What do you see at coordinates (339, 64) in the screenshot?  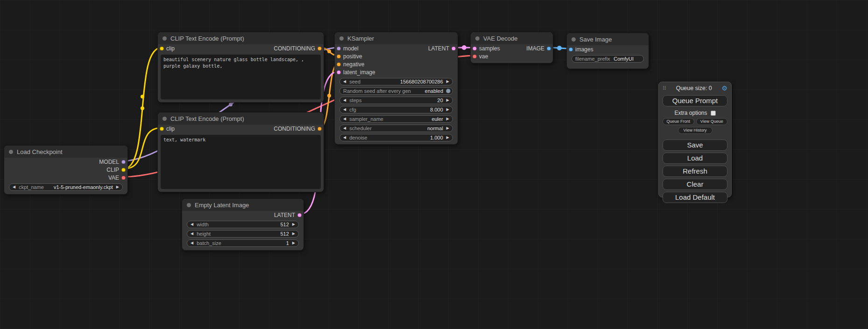 I see `input-slot-negative` at bounding box center [339, 64].